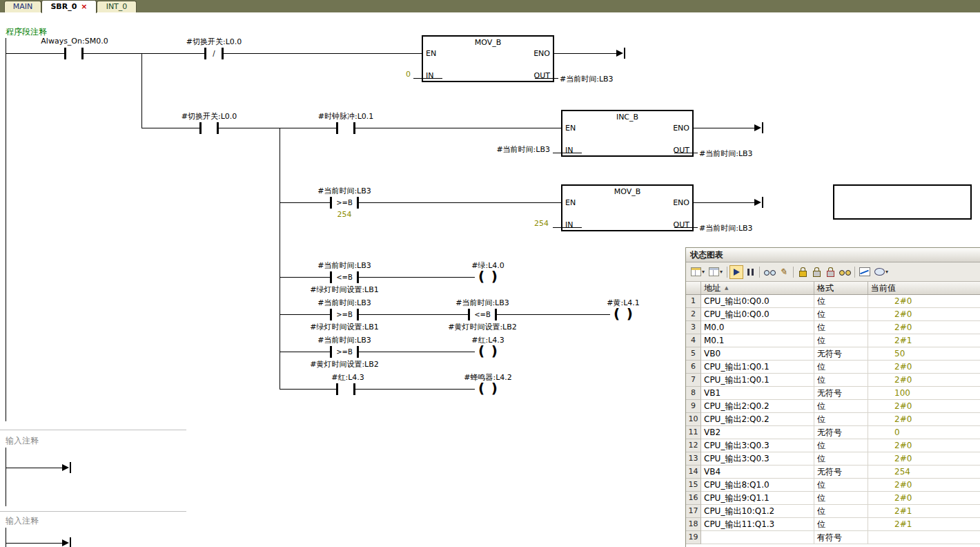 The image size is (980, 547). I want to click on execution-status-button: ▾, so click(881, 272).